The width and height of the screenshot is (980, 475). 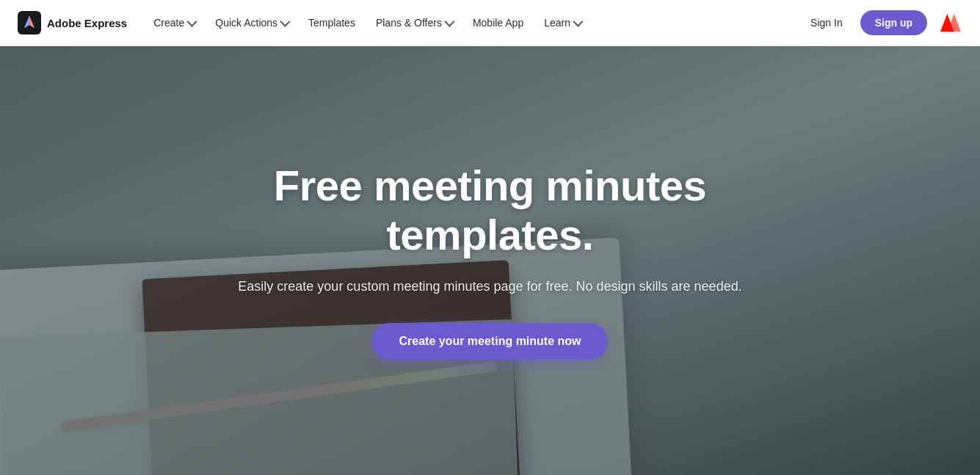 I want to click on nav-item-plans: Plans & Offers, so click(x=414, y=23).